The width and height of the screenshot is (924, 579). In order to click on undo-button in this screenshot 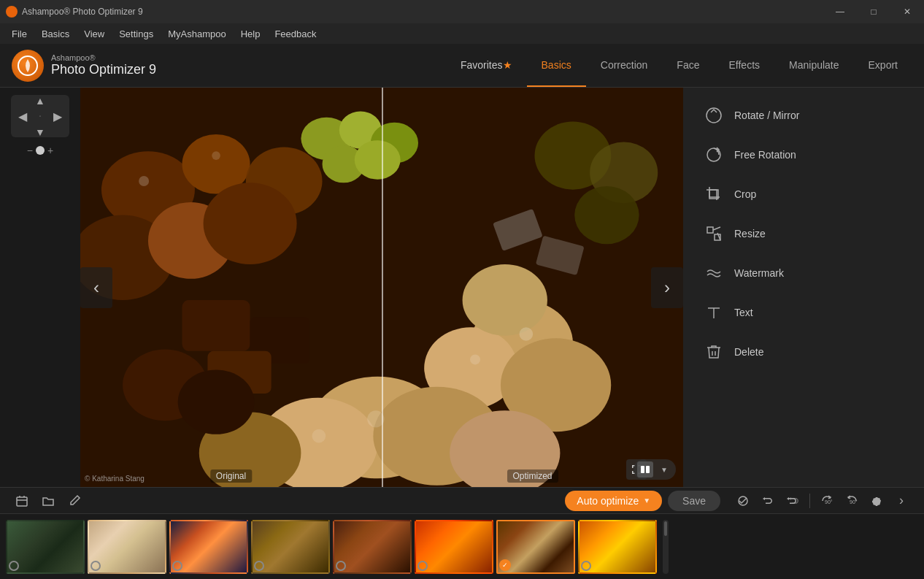, I will do `click(768, 501)`.